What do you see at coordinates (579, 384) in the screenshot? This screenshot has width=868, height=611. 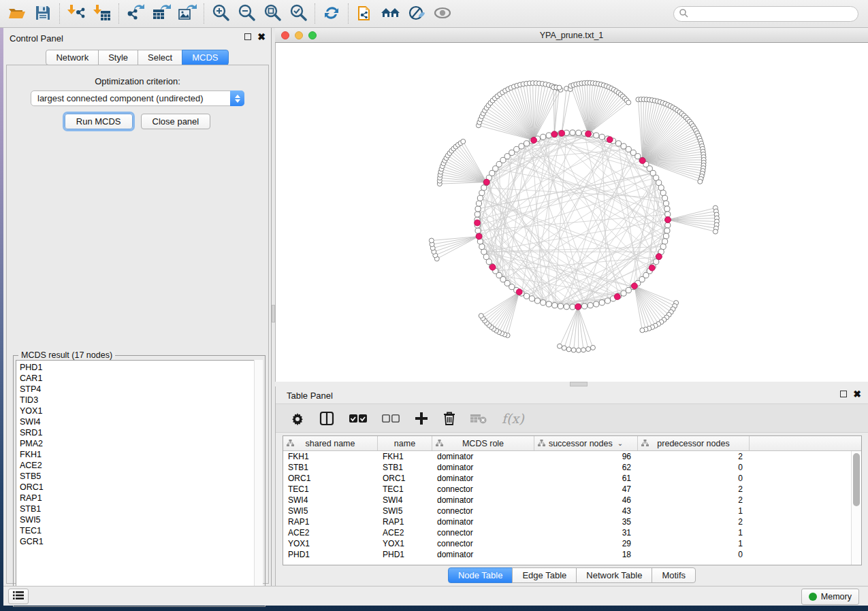 I see `splitter-grip` at bounding box center [579, 384].